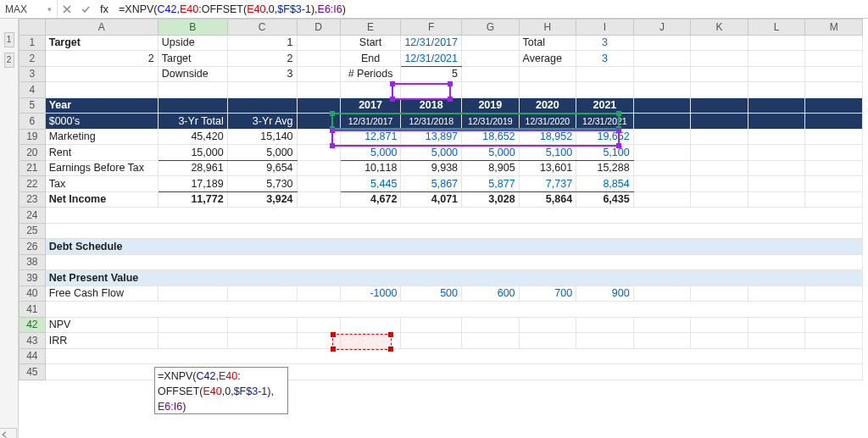 This screenshot has width=868, height=438. What do you see at coordinates (548, 293) in the screenshot?
I see `cell-H40: 700` at bounding box center [548, 293].